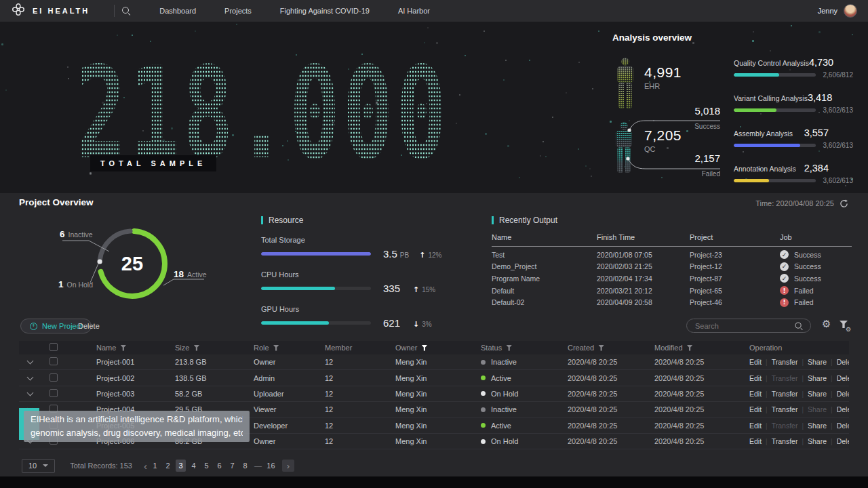 Image resolution: width=868 pixels, height=488 pixels. I want to click on cell-name: Project-001, so click(117, 362).